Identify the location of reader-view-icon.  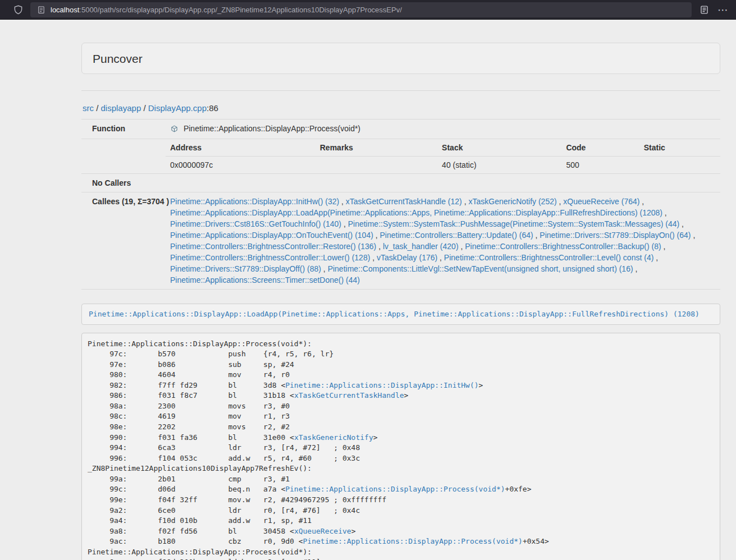
(704, 10).